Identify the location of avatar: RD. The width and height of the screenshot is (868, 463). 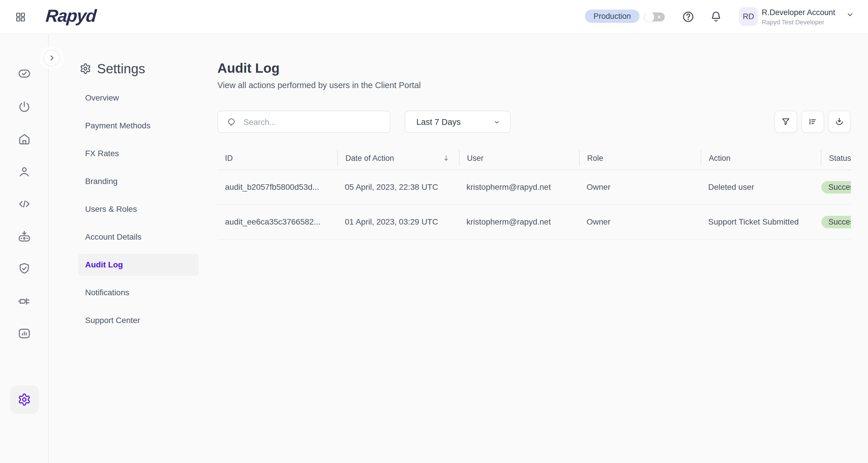
(749, 16).